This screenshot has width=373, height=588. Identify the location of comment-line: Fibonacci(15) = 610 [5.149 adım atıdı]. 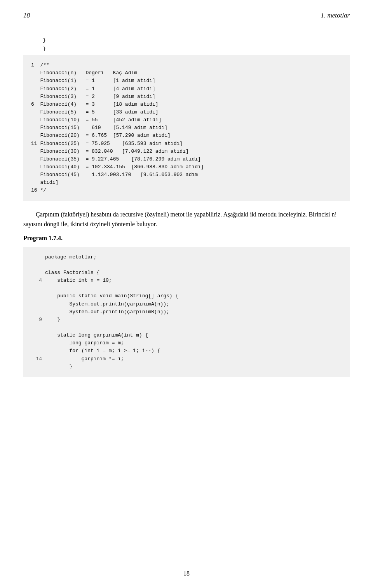
(186, 128).